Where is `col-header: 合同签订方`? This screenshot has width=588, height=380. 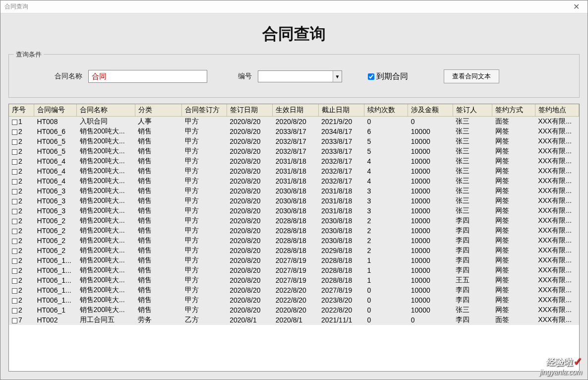
col-header: 合同签订方 is located at coordinates (204, 110).